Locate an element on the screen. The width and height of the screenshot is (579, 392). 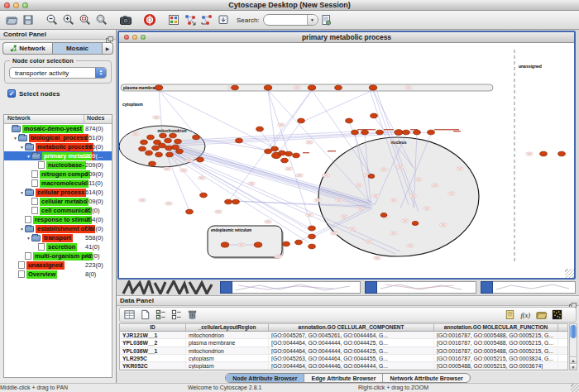
tree-col-nodes: Nodes is located at coordinates (98, 119).